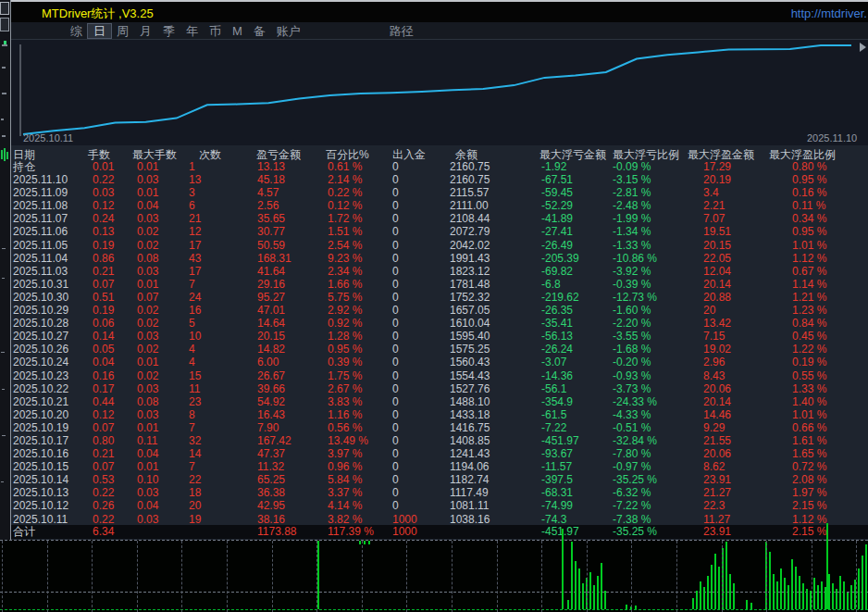 The image size is (868, 612). Describe the element at coordinates (440, 506) in the screenshot. I see `table-row: 2025.10.120.260.042042.954.14 %01081.11-…` at that location.